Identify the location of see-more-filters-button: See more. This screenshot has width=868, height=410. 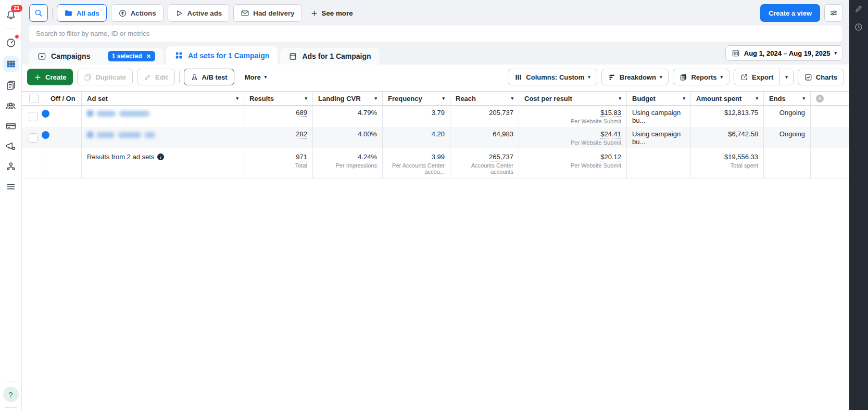
(332, 13).